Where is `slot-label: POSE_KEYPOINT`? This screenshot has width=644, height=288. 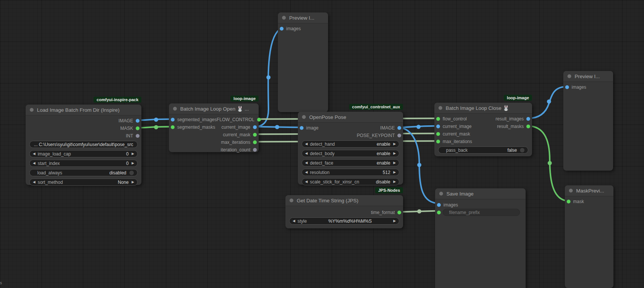
slot-label: POSE_KEYPOINT is located at coordinates (376, 136).